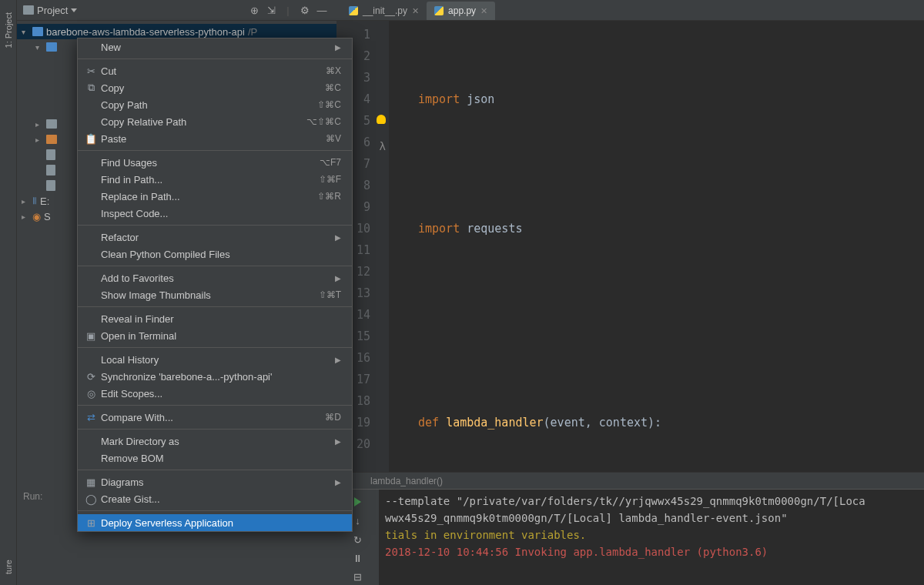 This screenshot has width=924, height=585. Describe the element at coordinates (215, 336) in the screenshot. I see `menu-open-terminal: ▣Open in Terminal` at that location.